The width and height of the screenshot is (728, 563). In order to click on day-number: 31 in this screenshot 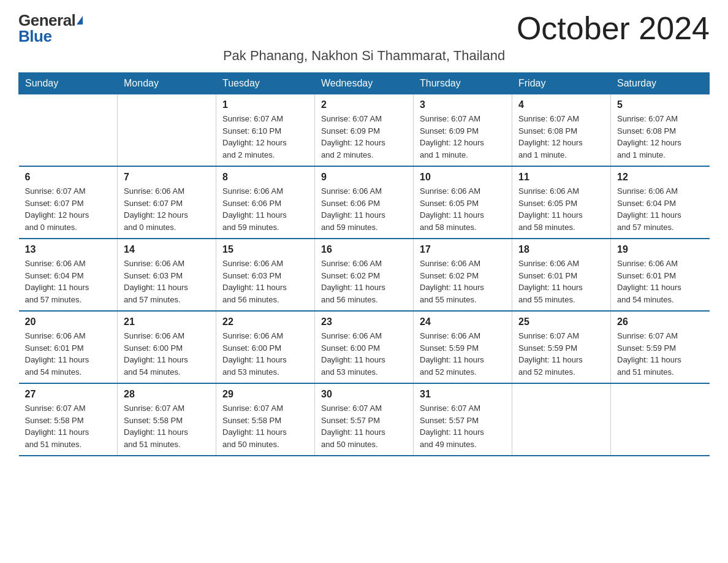, I will do `click(463, 394)`.